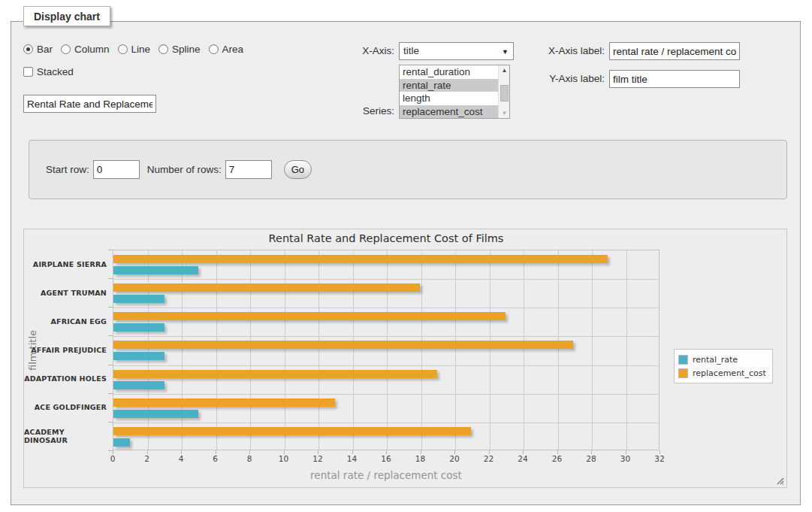 The width and height of the screenshot is (812, 512). What do you see at coordinates (503, 92) in the screenshot?
I see `listbox-scrollbar: ▲ ▼` at bounding box center [503, 92].